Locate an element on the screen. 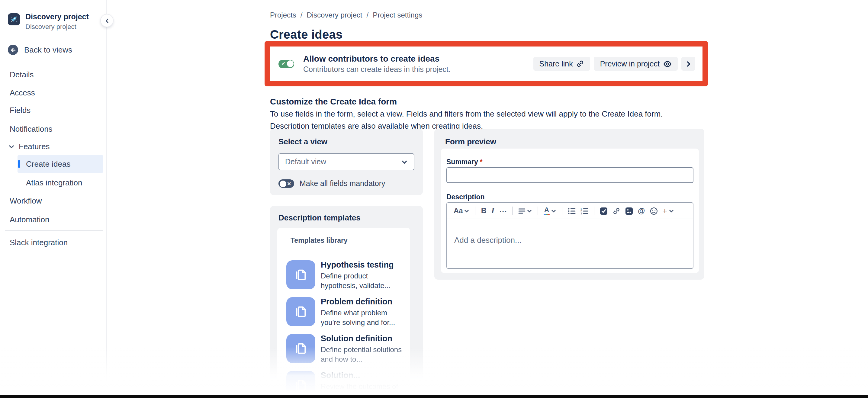 The height and width of the screenshot is (398, 868). italic-button: I is located at coordinates (493, 211).